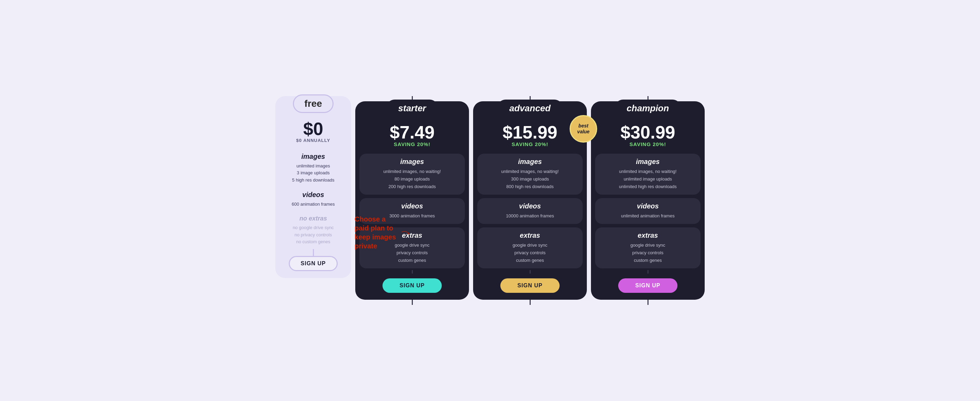 Image resolution: width=980 pixels, height=401 pixels. Describe the element at coordinates (313, 173) in the screenshot. I see `free-images-detail: unlimited images3 image uploads5 high re…` at that location.